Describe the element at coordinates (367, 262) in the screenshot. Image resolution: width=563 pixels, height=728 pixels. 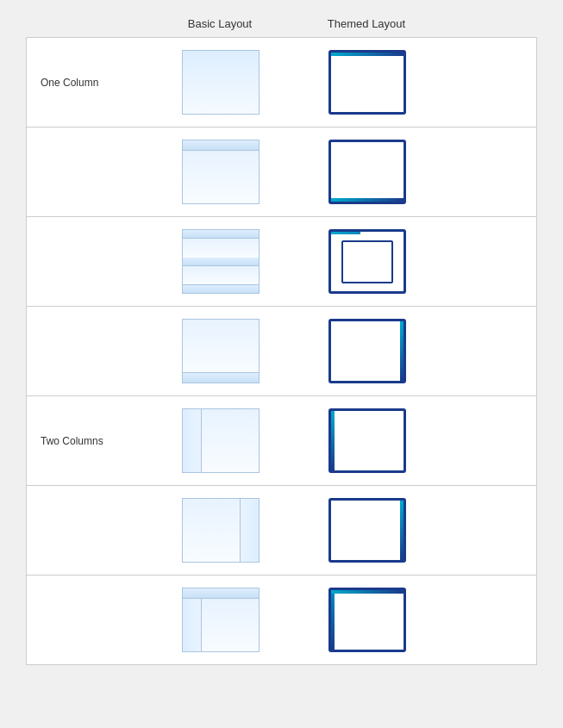
I see `inner-box` at that location.